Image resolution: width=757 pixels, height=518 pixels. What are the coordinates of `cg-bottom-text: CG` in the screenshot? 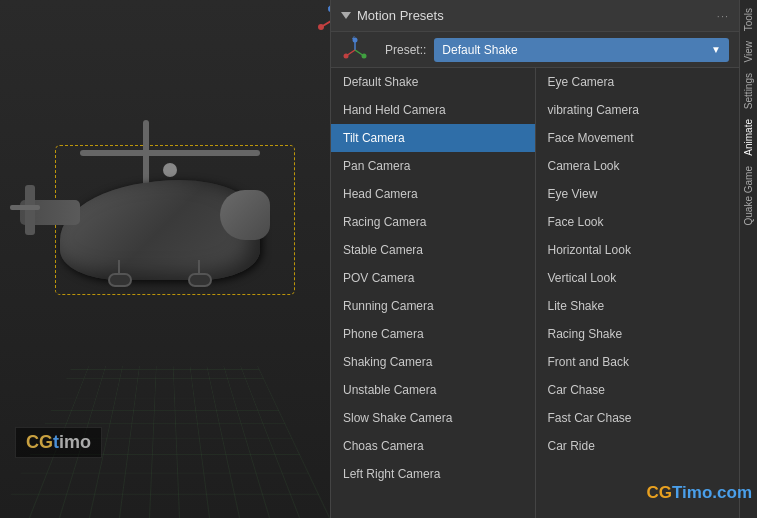 It's located at (660, 492).